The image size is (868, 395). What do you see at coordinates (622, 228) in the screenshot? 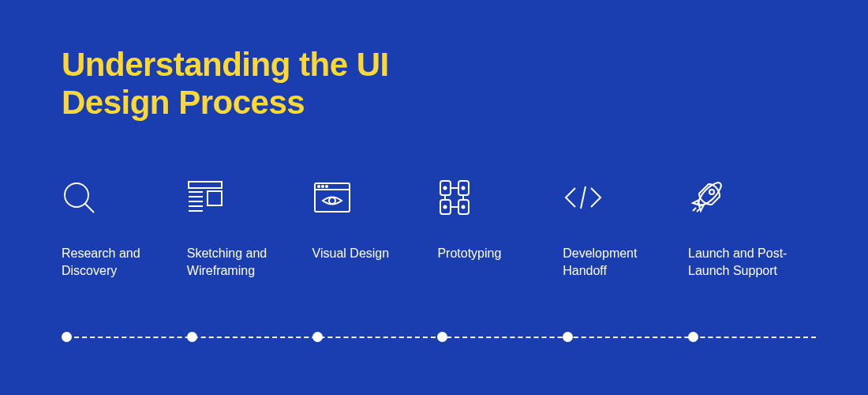
I see `step-handoff: Development Handoff` at bounding box center [622, 228].